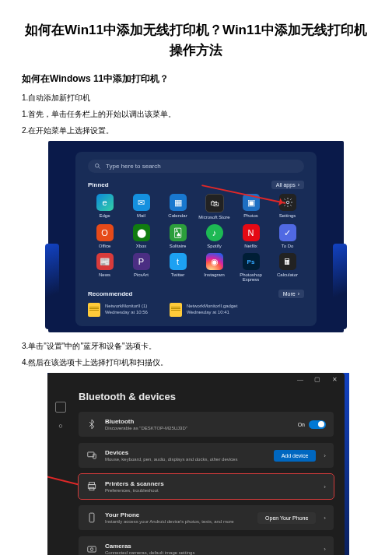 Image resolution: width=392 pixels, height=555 pixels. I want to click on open-phone-button: Open Your Phone, so click(286, 518).